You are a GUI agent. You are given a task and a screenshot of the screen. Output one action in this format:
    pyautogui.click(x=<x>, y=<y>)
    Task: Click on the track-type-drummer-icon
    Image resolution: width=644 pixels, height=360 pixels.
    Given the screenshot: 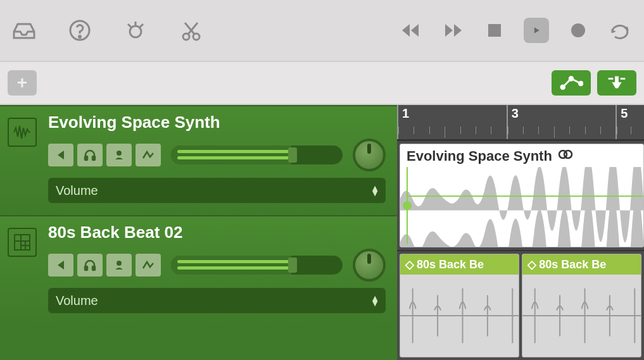 What is the action you would take?
    pyautogui.click(x=22, y=271)
    